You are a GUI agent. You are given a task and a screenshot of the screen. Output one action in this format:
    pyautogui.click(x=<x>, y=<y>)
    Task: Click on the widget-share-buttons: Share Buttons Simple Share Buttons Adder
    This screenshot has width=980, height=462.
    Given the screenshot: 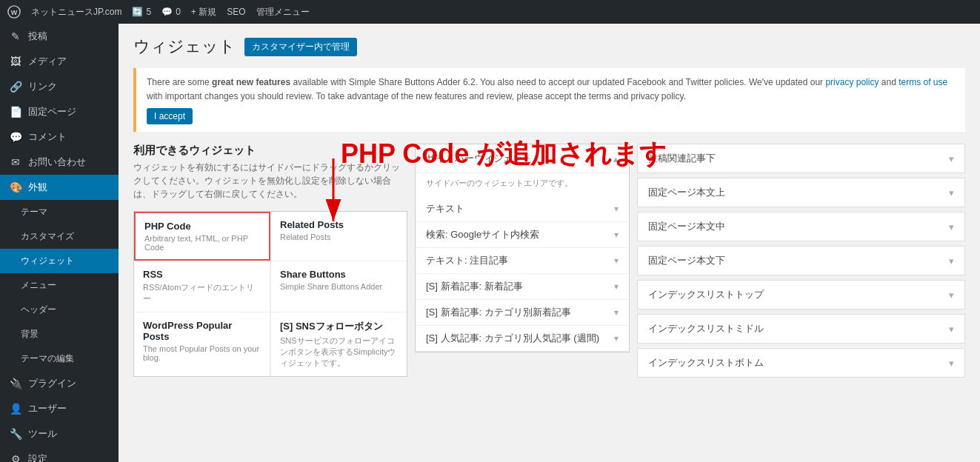 What is the action you would take?
    pyautogui.click(x=339, y=287)
    